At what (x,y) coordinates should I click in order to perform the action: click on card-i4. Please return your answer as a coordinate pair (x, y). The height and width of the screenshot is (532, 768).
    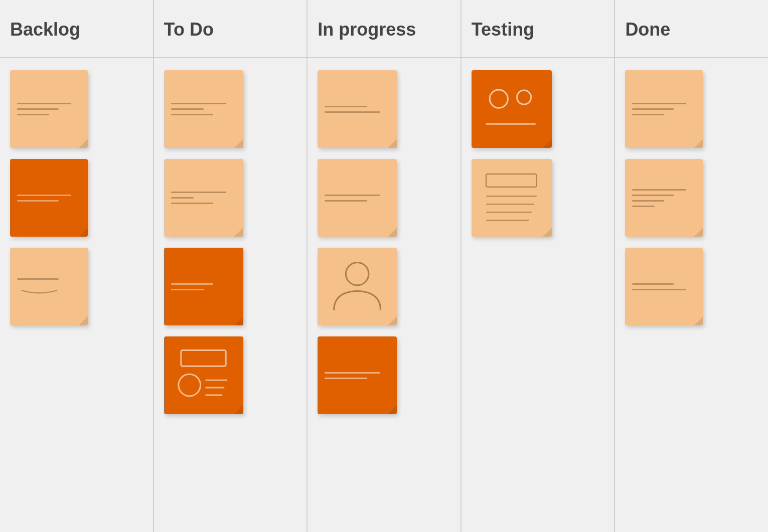
    Looking at the image, I should click on (357, 375).